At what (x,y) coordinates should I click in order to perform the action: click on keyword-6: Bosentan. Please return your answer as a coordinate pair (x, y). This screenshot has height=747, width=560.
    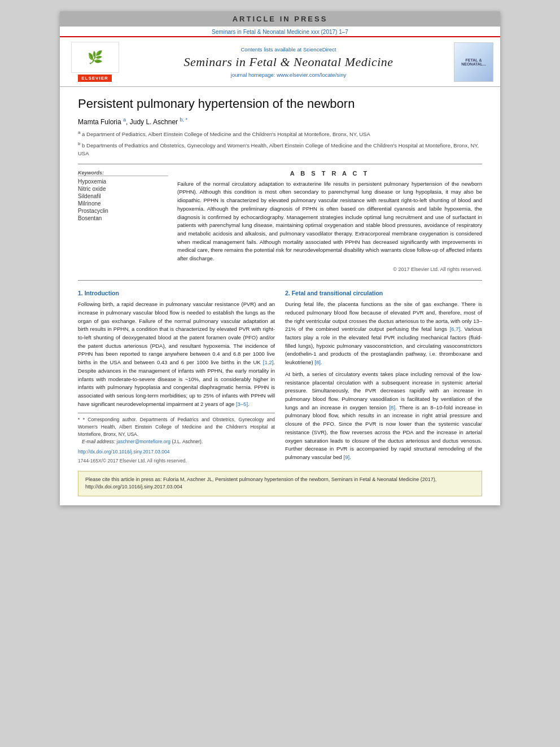
    Looking at the image, I should click on (123, 218).